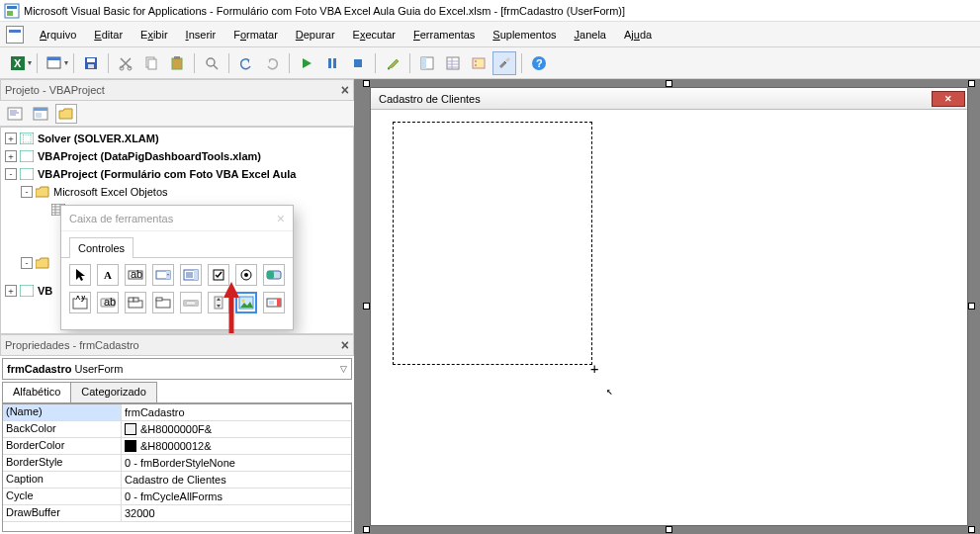 This screenshot has width=980, height=534. Describe the element at coordinates (163, 303) in the screenshot. I see `tool-multipage` at that location.